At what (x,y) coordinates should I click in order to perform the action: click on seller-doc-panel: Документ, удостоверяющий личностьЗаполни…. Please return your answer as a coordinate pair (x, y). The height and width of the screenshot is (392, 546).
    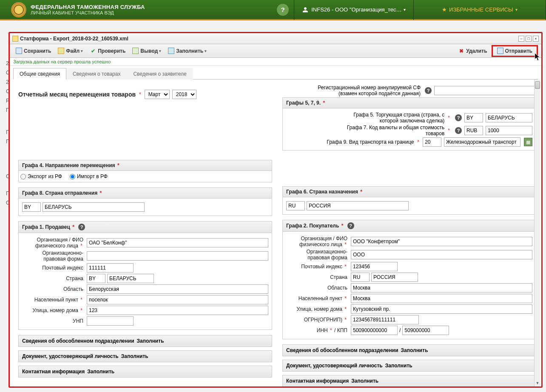
    Looking at the image, I should click on (145, 356).